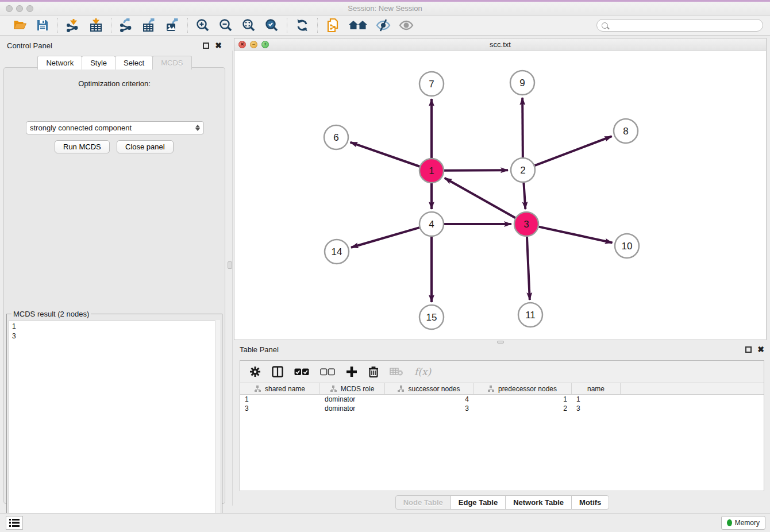  I want to click on function-builder-icon: f(x), so click(423, 372).